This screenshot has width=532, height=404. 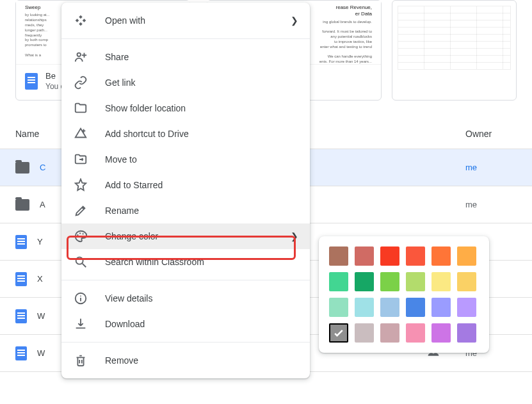 What do you see at coordinates (121, 159) in the screenshot?
I see `menu-label: Move to` at bounding box center [121, 159].